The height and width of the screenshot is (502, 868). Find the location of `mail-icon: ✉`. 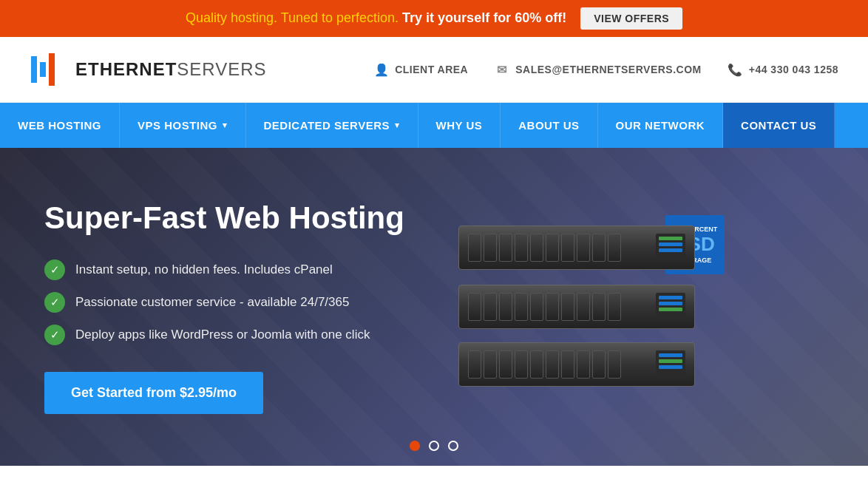

mail-icon: ✉ is located at coordinates (502, 69).